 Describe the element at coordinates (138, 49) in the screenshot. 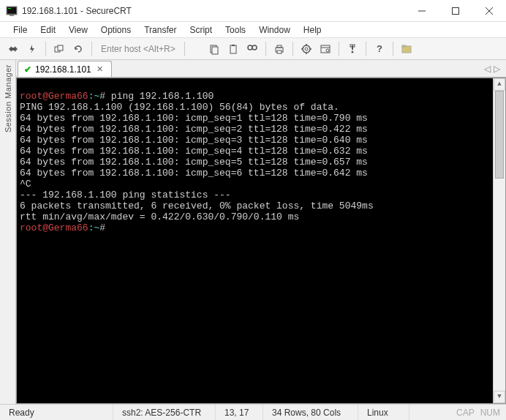

I see `enter-host-field: Enter host <Alt+R>` at that location.